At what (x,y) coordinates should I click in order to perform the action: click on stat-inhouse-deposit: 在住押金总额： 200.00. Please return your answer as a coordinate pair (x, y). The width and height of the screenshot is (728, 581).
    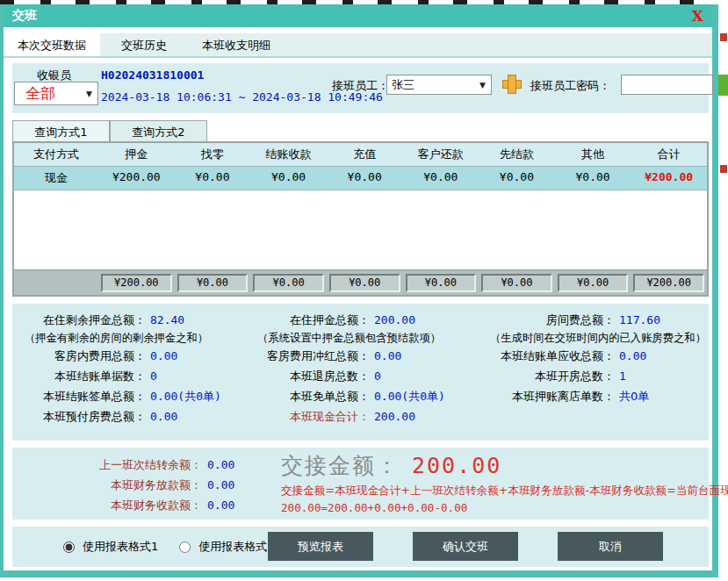
    Looking at the image, I should click on (362, 319).